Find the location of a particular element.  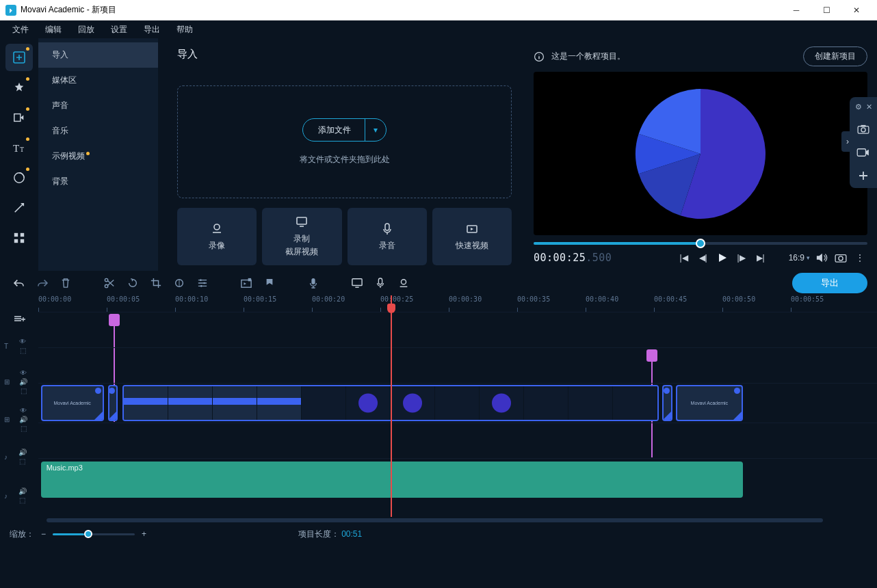

title-track is located at coordinates (458, 330).